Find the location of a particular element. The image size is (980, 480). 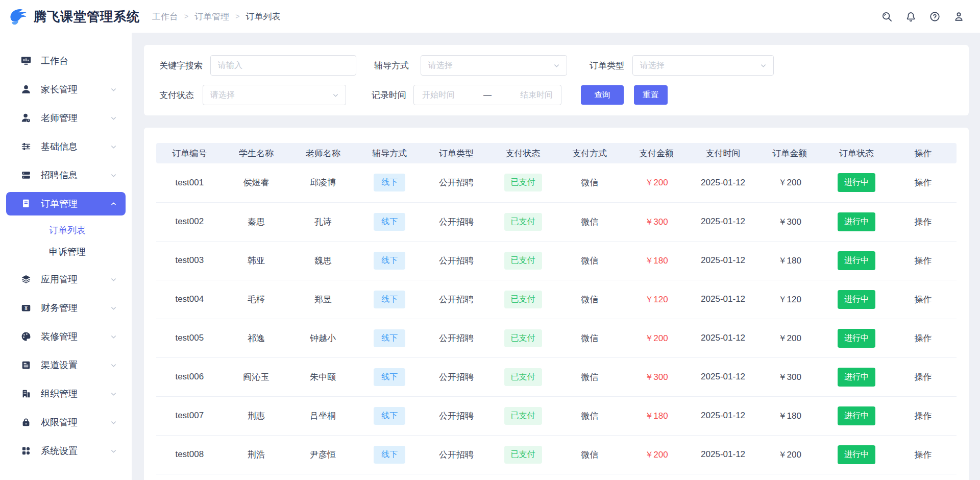

sidebar-item-recruit-info: 招聘信息 is located at coordinates (66, 175).